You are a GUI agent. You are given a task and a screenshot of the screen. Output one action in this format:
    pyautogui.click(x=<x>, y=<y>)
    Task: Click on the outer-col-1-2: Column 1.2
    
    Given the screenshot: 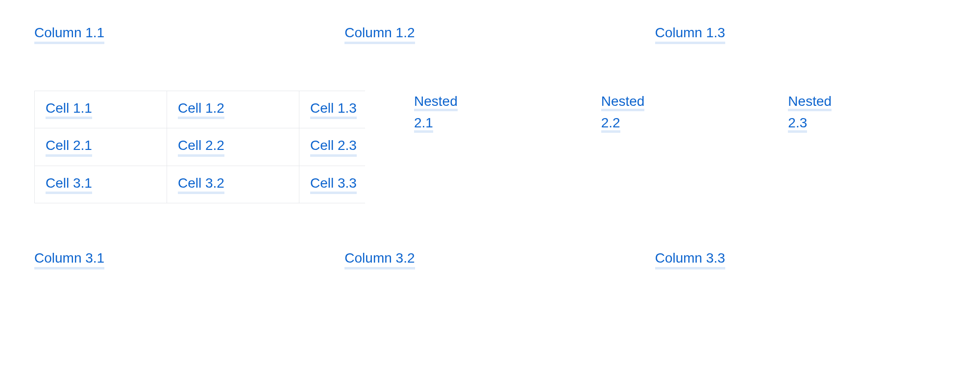 What is the action you would take?
    pyautogui.click(x=490, y=34)
    